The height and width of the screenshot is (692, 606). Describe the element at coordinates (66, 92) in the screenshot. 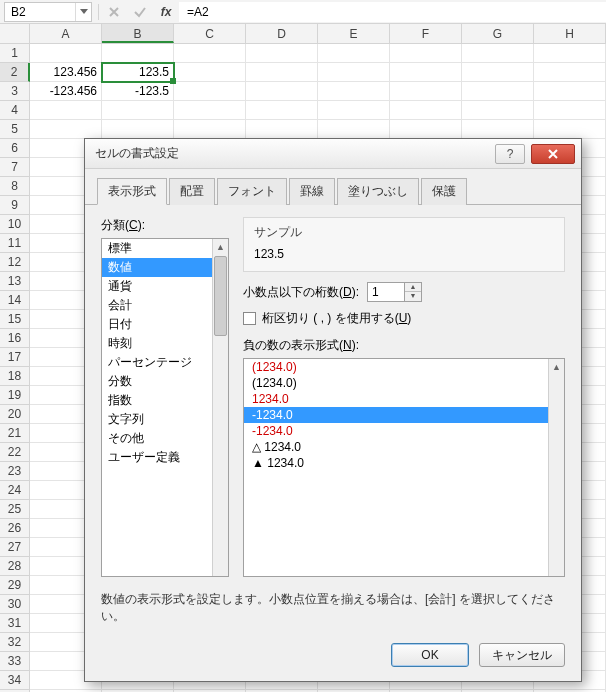

I see `cell: -123.456` at that location.